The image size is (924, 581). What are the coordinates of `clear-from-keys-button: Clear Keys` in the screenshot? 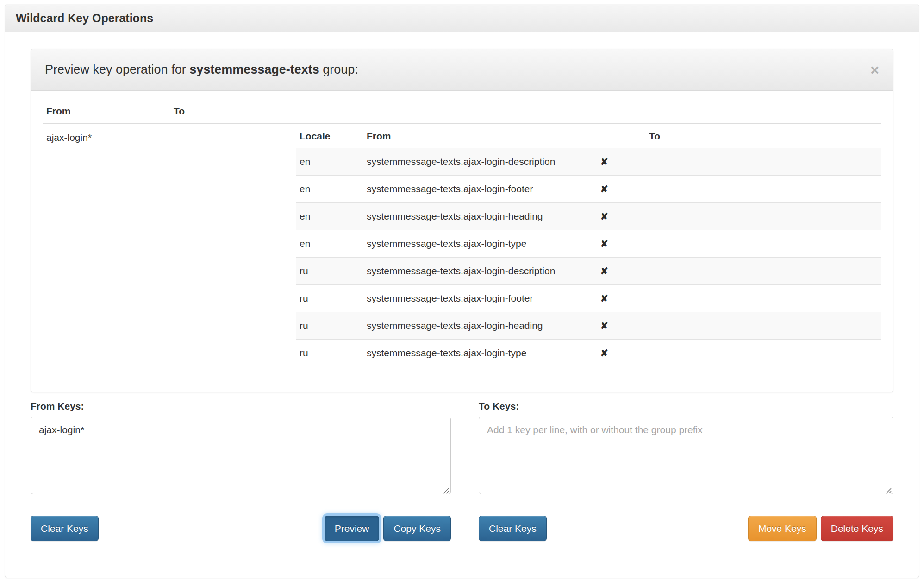 It's located at (65, 528).